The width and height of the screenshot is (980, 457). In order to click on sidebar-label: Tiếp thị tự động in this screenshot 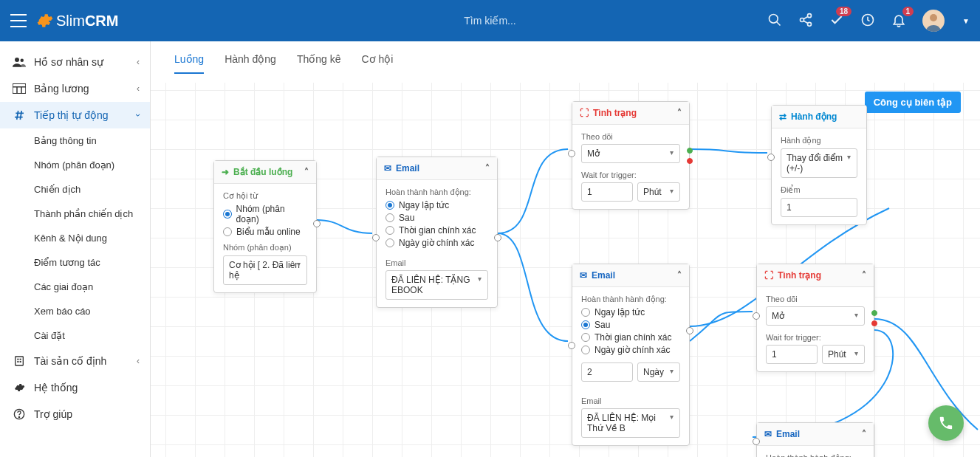, I will do `click(71, 115)`.